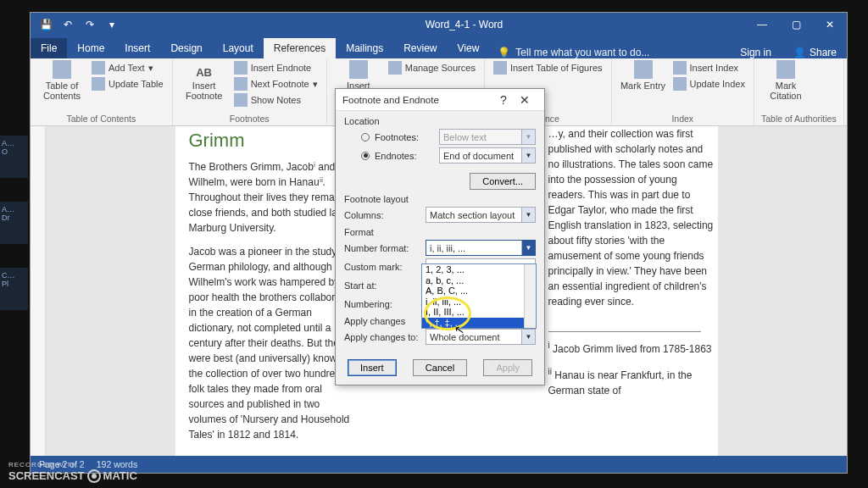 The height and width of the screenshot is (488, 868). I want to click on location-heading: Location, so click(440, 121).